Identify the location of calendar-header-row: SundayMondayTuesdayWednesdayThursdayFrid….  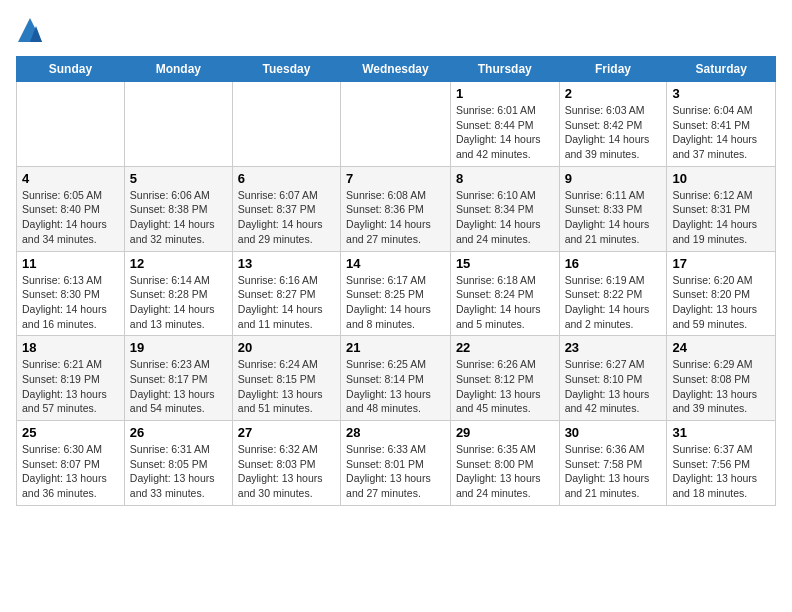
(396, 70).